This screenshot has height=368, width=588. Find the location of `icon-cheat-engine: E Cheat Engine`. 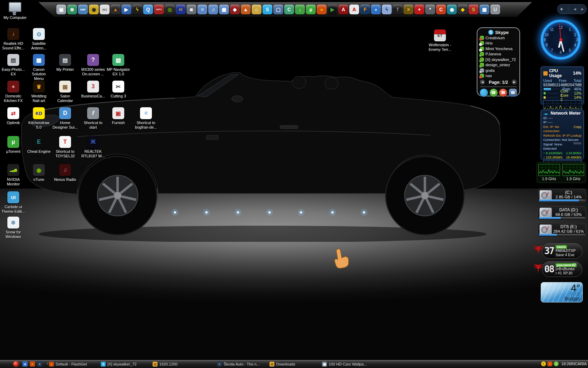

icon-cheat-engine: E Cheat Engine is located at coordinates (39, 145).